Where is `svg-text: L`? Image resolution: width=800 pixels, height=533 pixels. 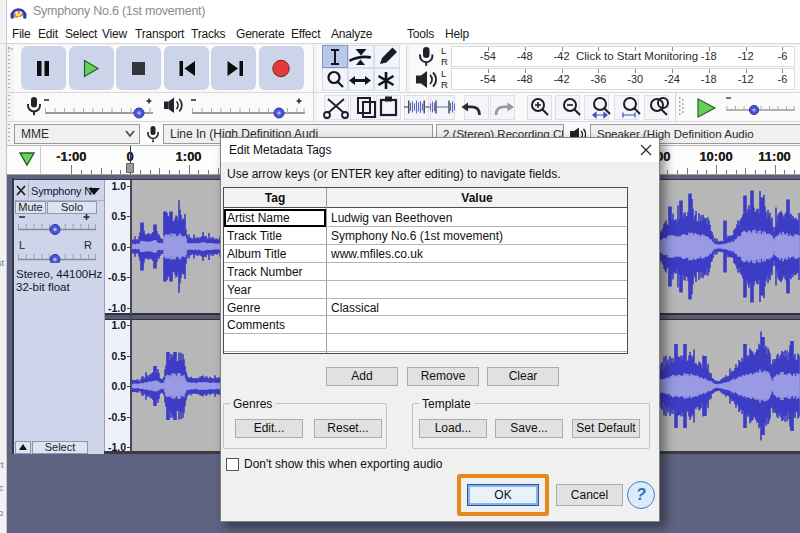 svg-text: L is located at coordinates (22, 245).